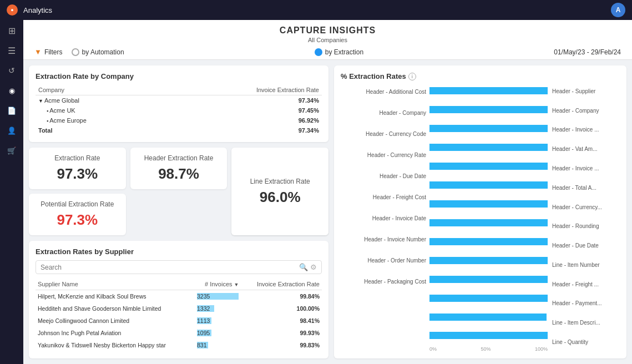 This screenshot has width=632, height=364. What do you see at coordinates (481, 77) in the screenshot?
I see `chart-title: % Extraction Rates i` at bounding box center [481, 77].